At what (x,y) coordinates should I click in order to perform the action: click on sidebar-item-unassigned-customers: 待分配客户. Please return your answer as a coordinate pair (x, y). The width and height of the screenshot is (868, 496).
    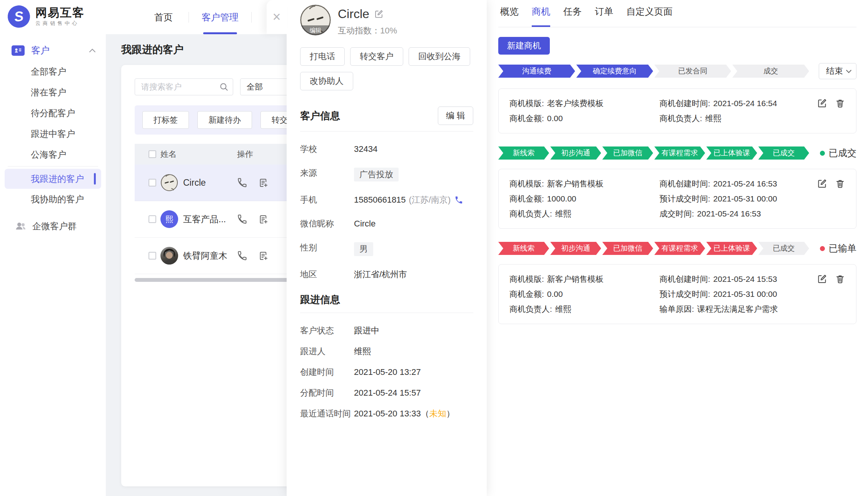
    Looking at the image, I should click on (53, 113).